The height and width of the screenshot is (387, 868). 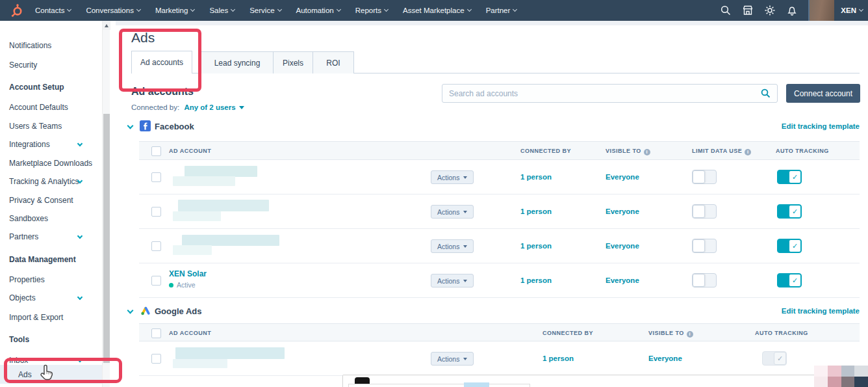 I want to click on nav-conversations: Conversations, so click(x=113, y=10).